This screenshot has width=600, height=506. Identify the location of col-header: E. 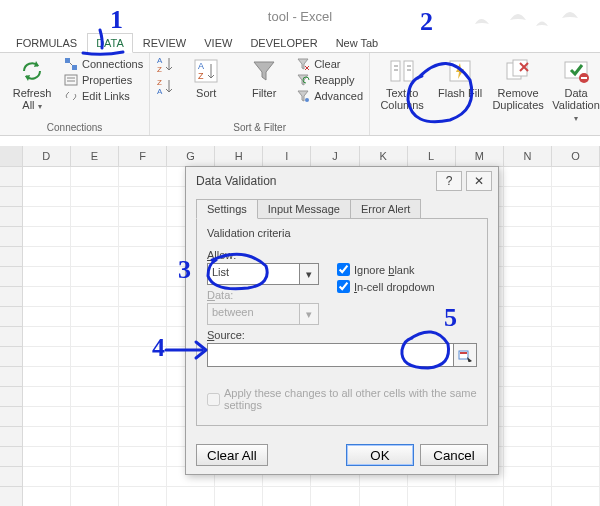
(95, 156).